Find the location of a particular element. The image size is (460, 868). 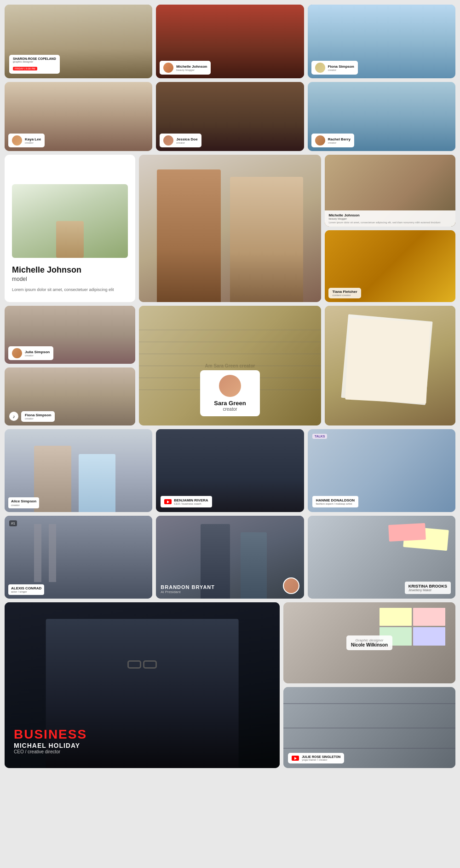

alexis-role: actor / singer is located at coordinates (26, 592).